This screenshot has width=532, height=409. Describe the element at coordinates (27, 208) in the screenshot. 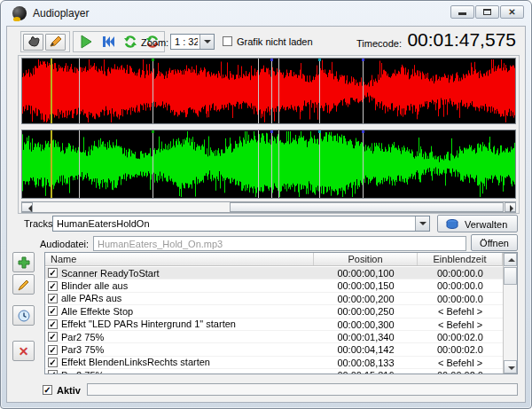

I see `scroll-left-button` at that location.